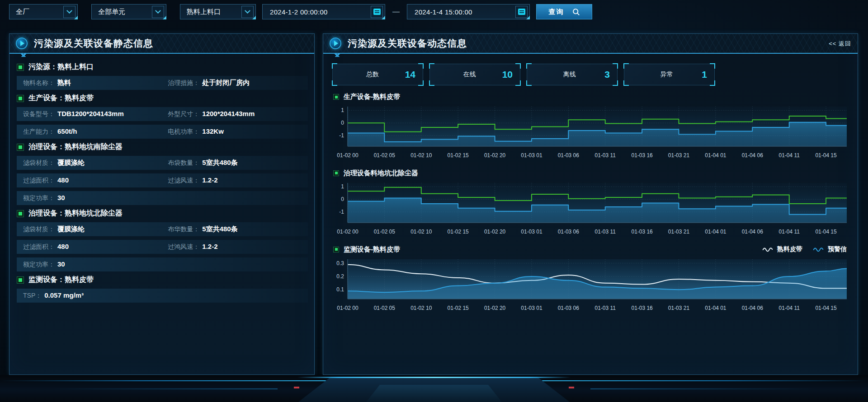 The image size is (868, 402). Describe the element at coordinates (557, 12) in the screenshot. I see `query-button-label: 查询` at that location.